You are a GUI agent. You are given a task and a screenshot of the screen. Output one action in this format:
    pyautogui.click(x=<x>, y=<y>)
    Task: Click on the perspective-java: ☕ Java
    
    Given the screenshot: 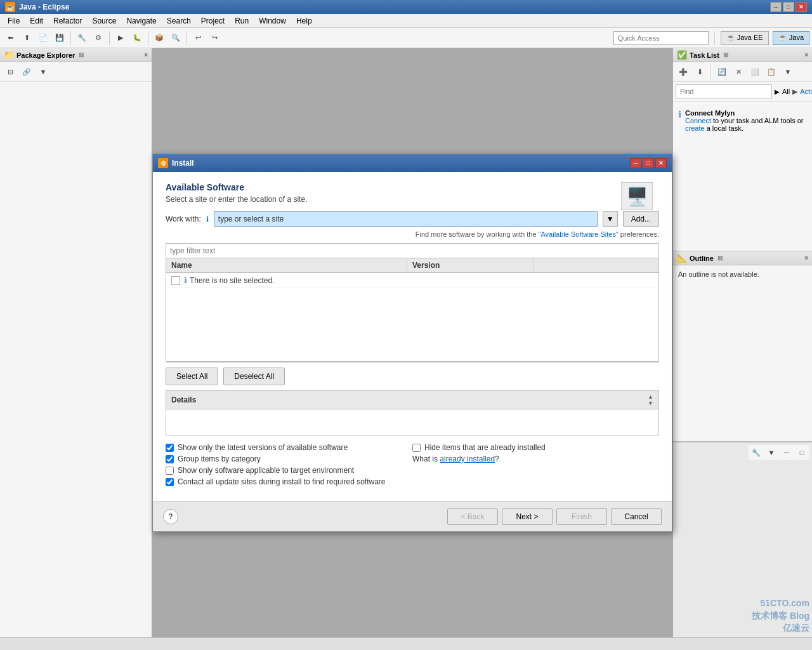 What is the action you would take?
    pyautogui.click(x=791, y=38)
    